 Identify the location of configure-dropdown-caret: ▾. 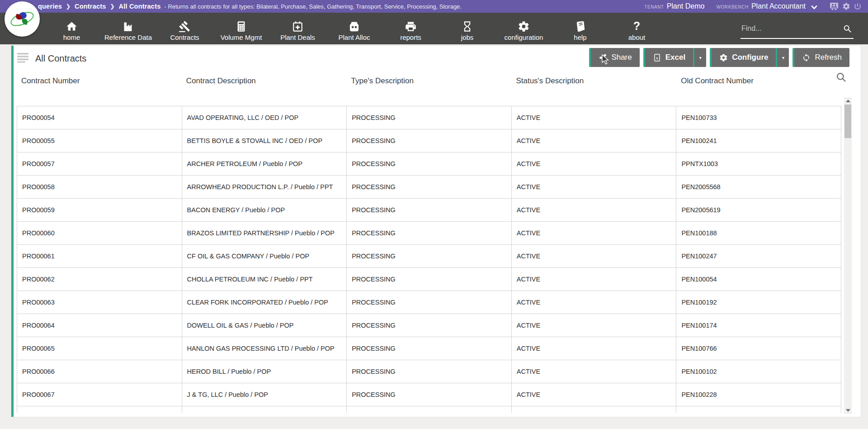
(782, 57).